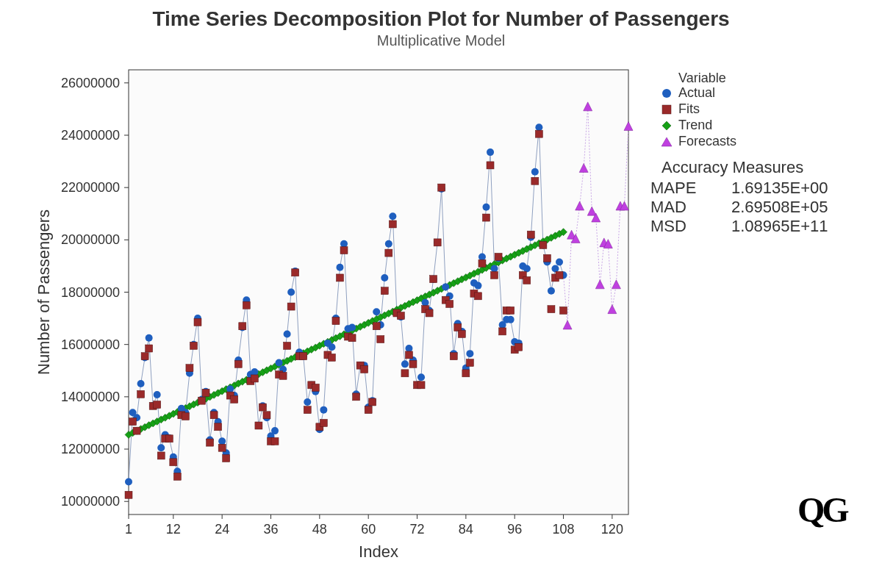  I want to click on x-tick-label: 96, so click(514, 529).